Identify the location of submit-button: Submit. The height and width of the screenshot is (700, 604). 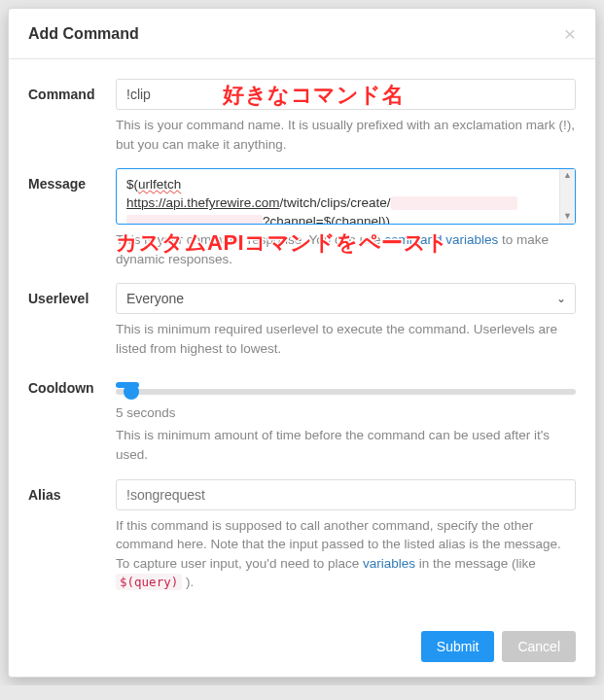
(458, 647).